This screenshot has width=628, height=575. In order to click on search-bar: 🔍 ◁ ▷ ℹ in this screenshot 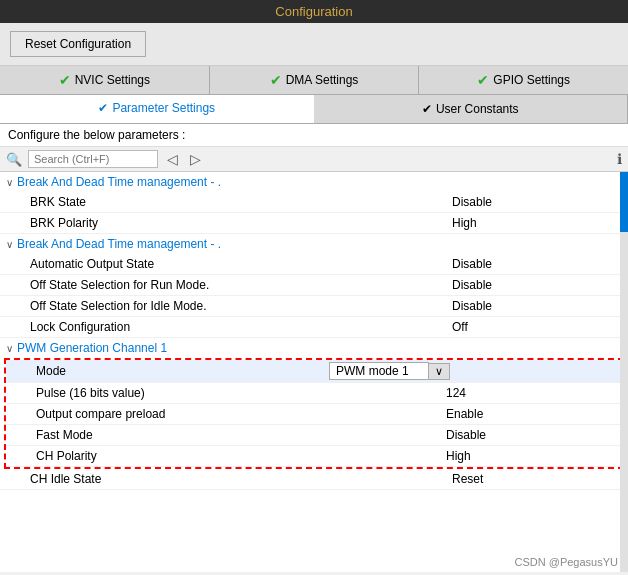, I will do `click(314, 160)`.